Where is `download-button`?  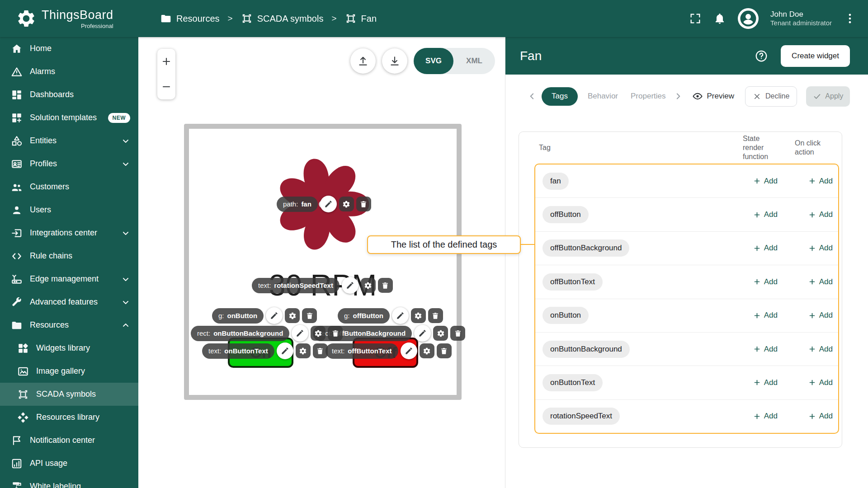
download-button is located at coordinates (395, 61).